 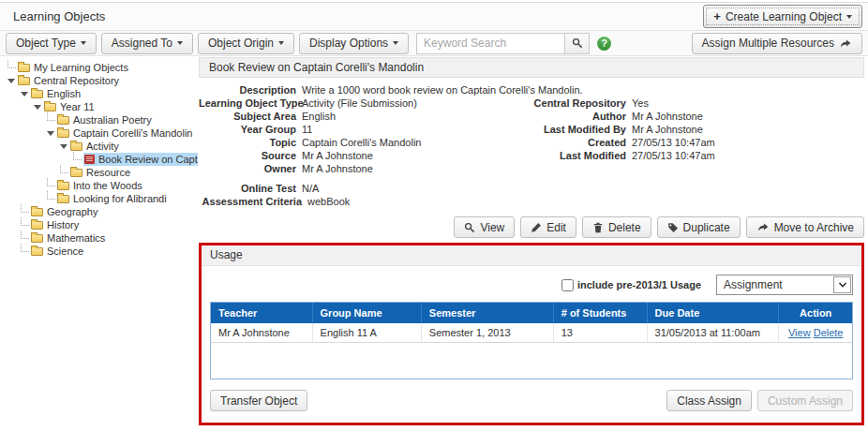 I want to click on tree-item-australian-poetry: Australian Poetry, so click(x=101, y=120).